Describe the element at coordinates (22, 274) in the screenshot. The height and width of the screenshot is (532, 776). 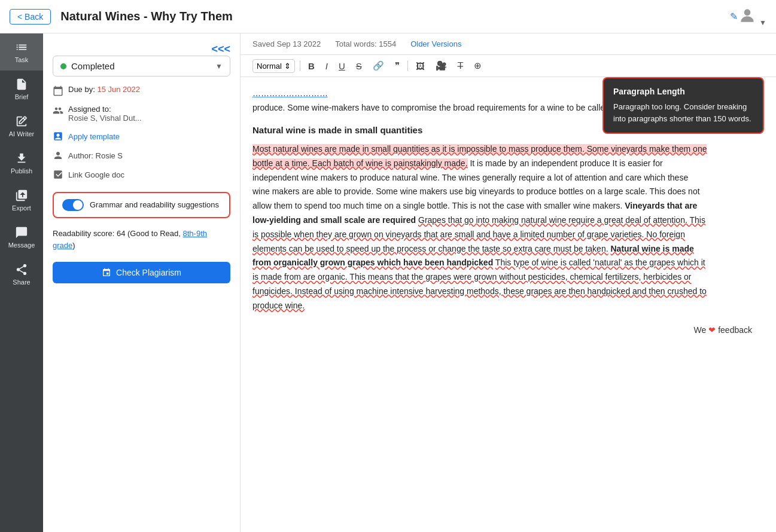
I see `sidebar-item-share: Share` at that location.